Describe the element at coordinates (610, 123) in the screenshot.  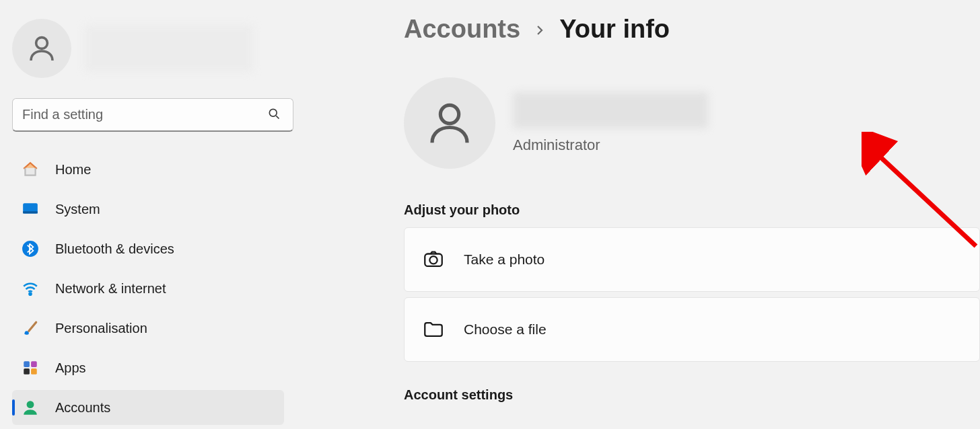
I see `user-text: Administrator` at that location.